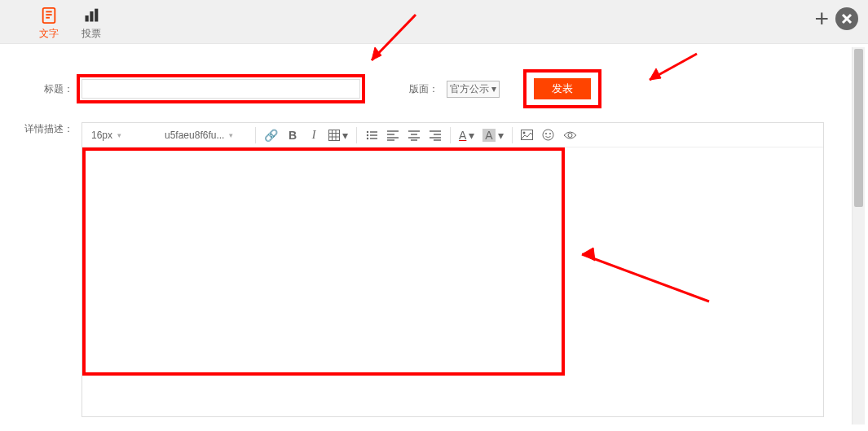 This screenshot has height=431, width=868. I want to click on top-tabbar: 文字 投票 +, so click(434, 22).